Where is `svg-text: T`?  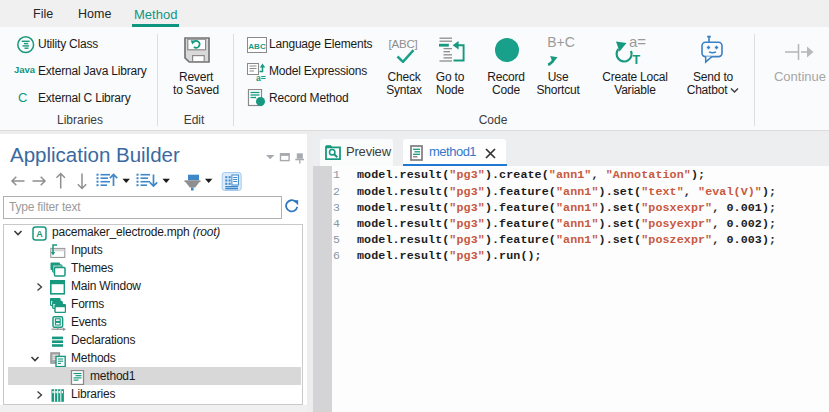 svg-text: T is located at coordinates (637, 60).